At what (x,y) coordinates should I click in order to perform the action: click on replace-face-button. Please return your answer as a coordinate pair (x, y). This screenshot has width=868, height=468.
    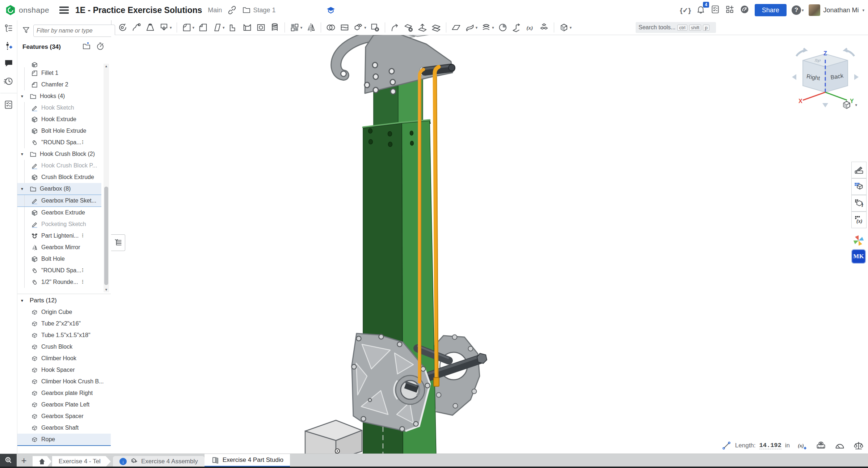
    Looking at the image, I should click on (436, 27).